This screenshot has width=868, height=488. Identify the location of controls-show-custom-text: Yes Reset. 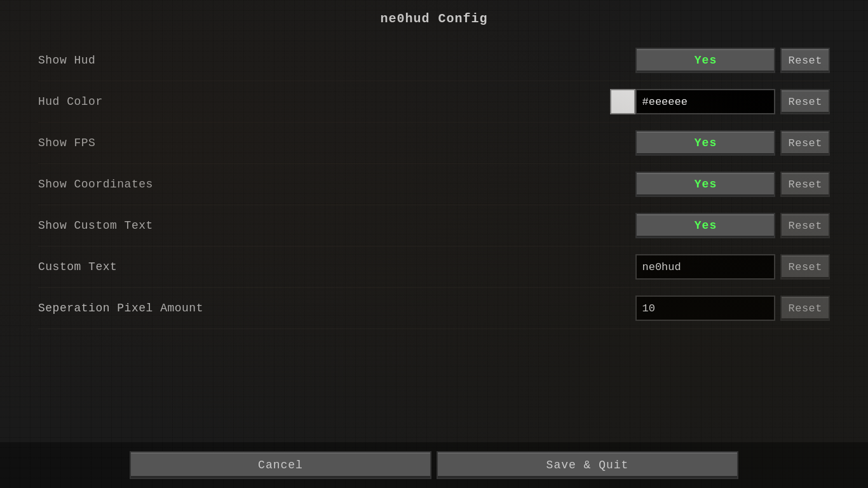
(733, 226).